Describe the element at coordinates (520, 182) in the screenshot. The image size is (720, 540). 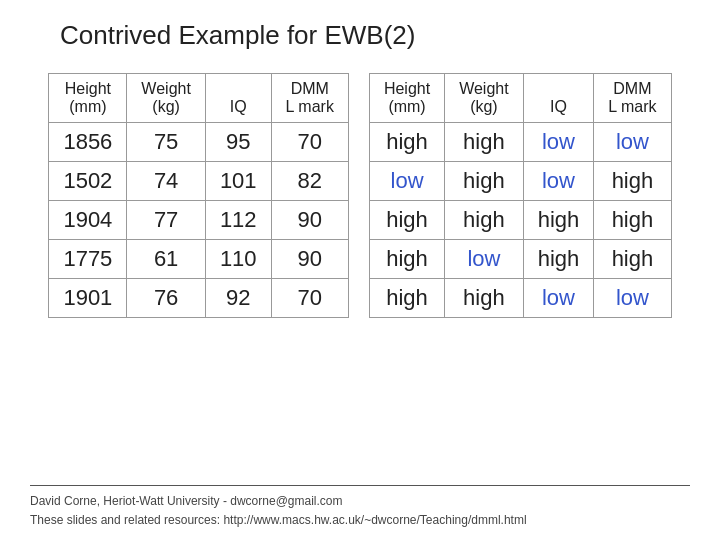
I see `table-row: lowhighlowhigh` at that location.